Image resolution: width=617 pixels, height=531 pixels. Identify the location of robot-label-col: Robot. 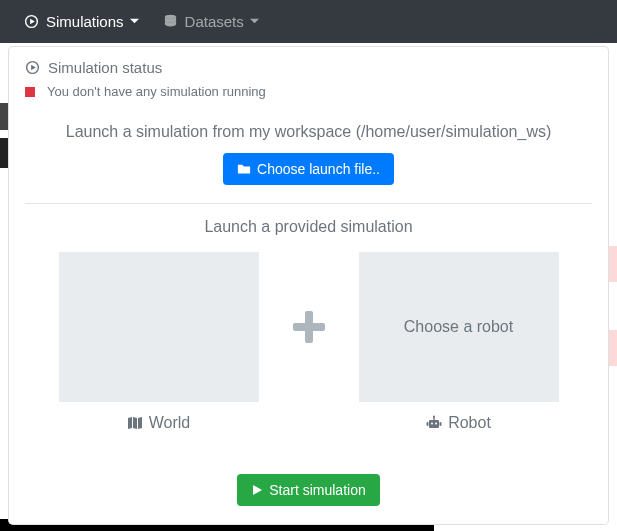
(459, 423).